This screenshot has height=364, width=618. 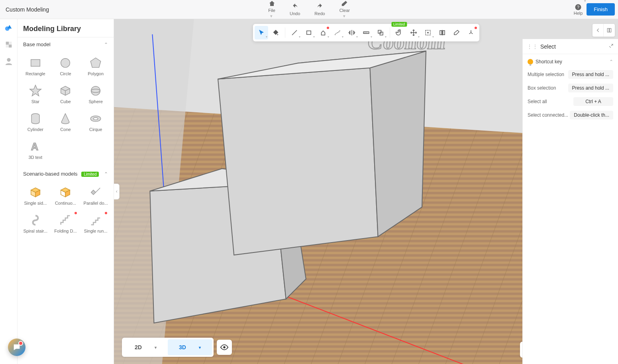 What do you see at coordinates (177, 347) in the screenshot?
I see `view-mode-toggle: 2D ▾ 3D ▾` at bounding box center [177, 347].